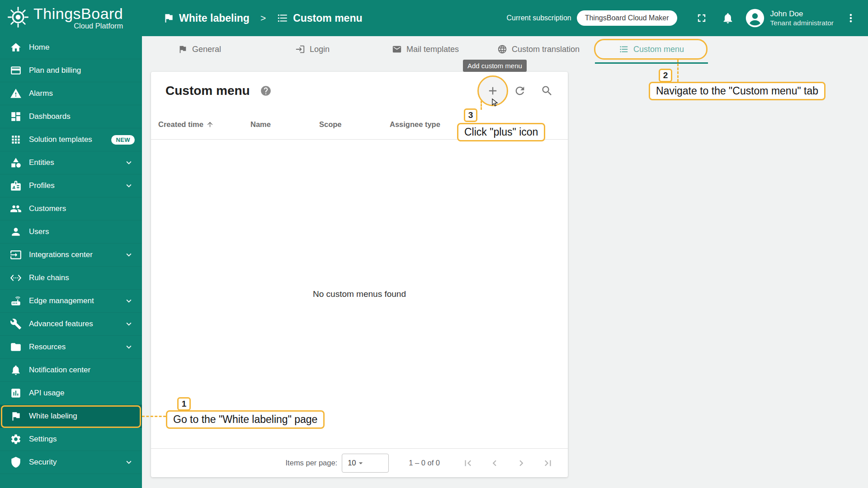 The image size is (868, 488). I want to click on home-icon, so click(16, 47).